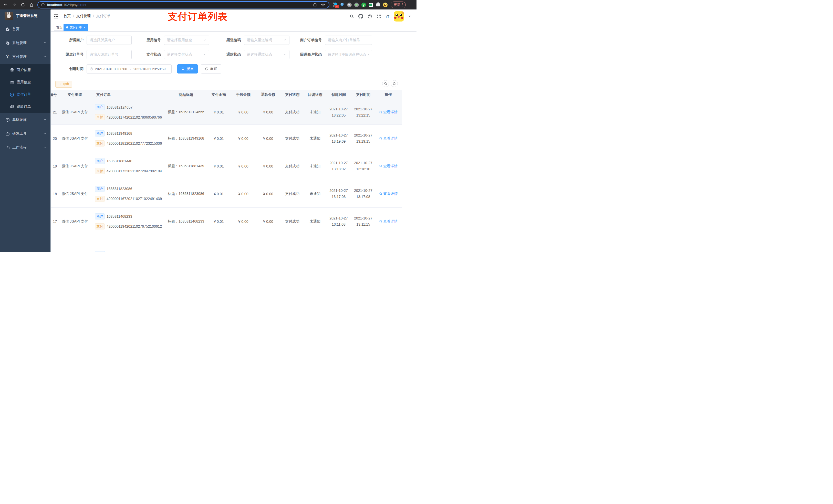 The height and width of the screenshot is (504, 833). Describe the element at coordinates (352, 16) in the screenshot. I see `search-icon` at that location.